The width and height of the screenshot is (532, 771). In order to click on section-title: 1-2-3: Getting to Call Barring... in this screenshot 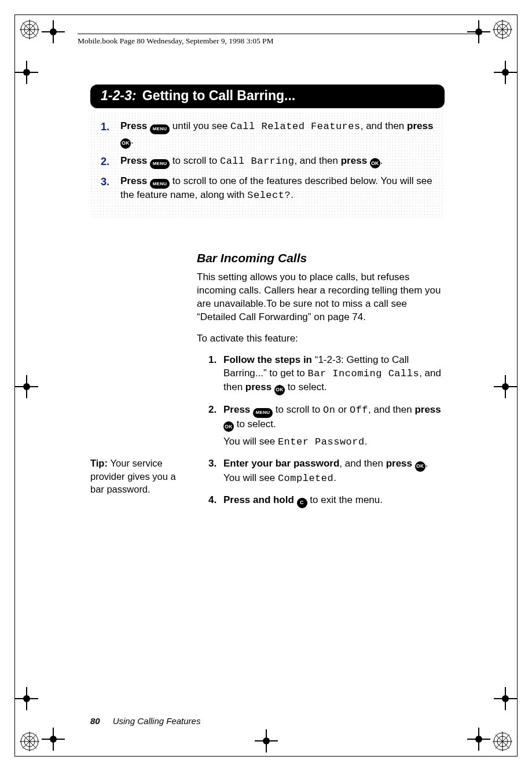, I will do `click(267, 96)`.